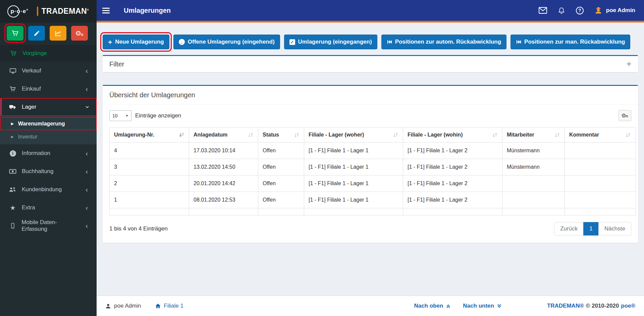 The height and width of the screenshot is (316, 644). Describe the element at coordinates (625, 115) in the screenshot. I see `table-settings-button: ⚙⚙` at that location.